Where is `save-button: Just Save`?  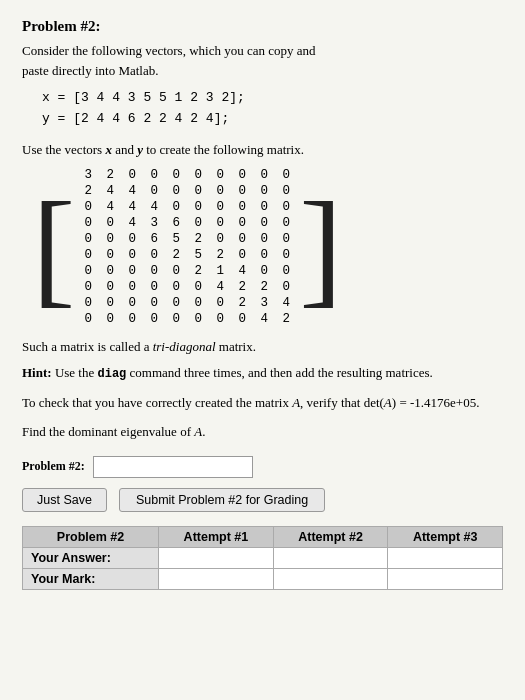 save-button: Just Save is located at coordinates (64, 500).